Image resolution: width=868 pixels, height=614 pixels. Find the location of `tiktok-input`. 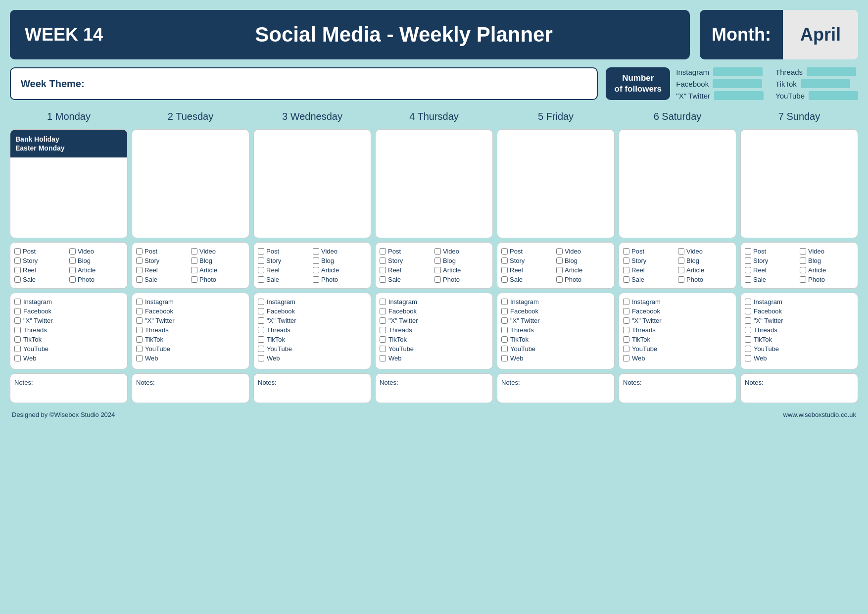

tiktok-input is located at coordinates (825, 84).